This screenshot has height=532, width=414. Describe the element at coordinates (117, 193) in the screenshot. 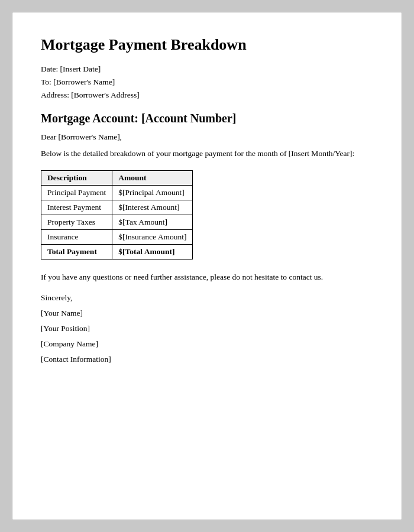

I see `table-row: Principal Payment$[Principal Amount]` at that location.